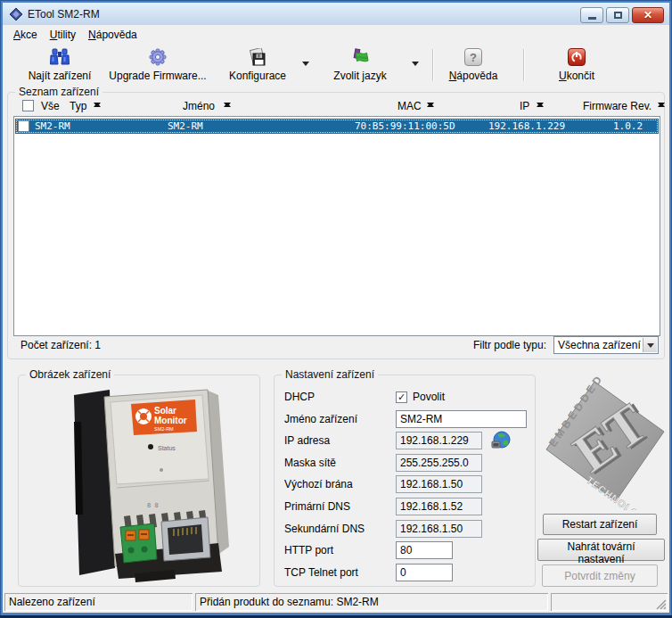  Describe the element at coordinates (648, 15) in the screenshot. I see `close-button: ✕` at that location.